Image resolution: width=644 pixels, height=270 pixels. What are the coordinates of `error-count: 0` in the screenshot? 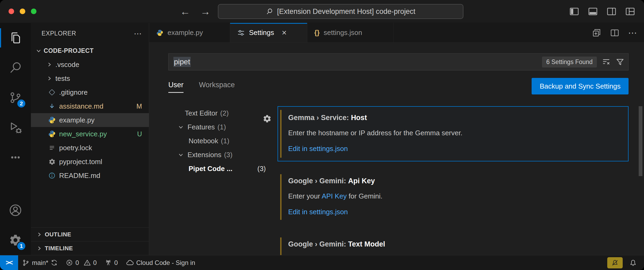 It's located at (77, 263).